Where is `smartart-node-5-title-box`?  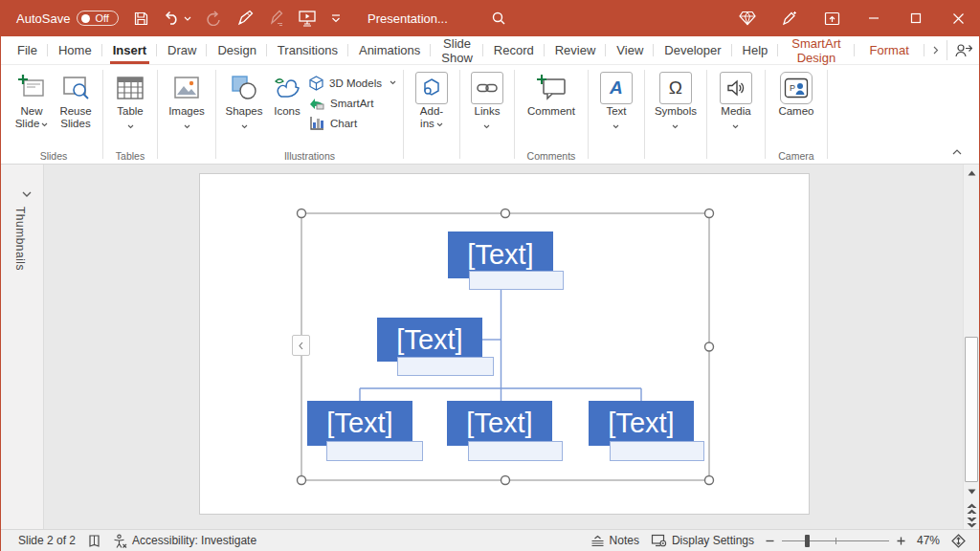
smartart-node-5-title-box is located at coordinates (657, 452).